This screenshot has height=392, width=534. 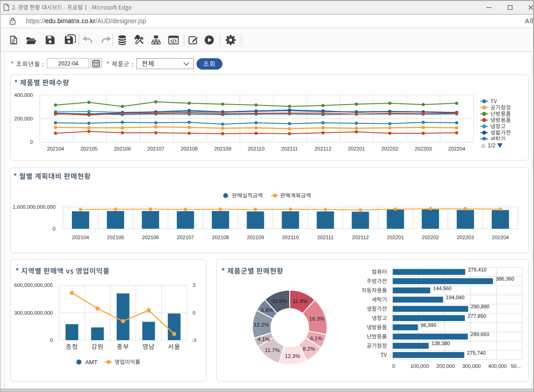 I want to click on svg-text: 100,000, so click(x=419, y=366).